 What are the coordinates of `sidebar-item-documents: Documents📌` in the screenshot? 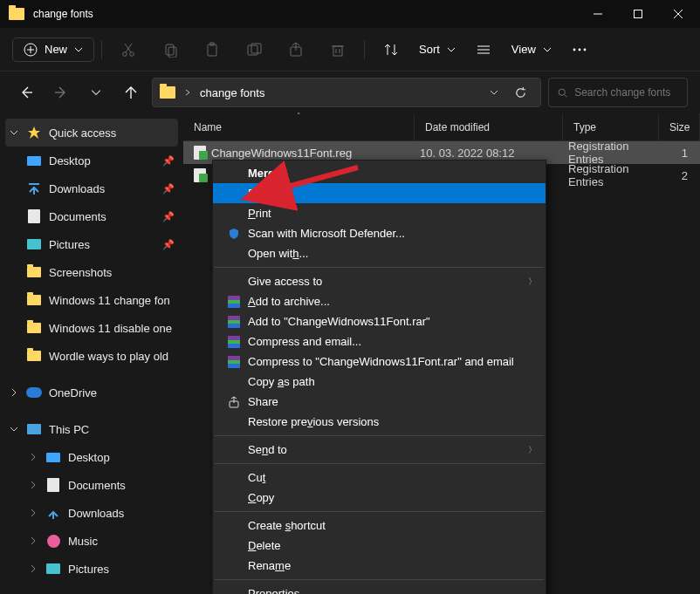 It's located at (92, 216).